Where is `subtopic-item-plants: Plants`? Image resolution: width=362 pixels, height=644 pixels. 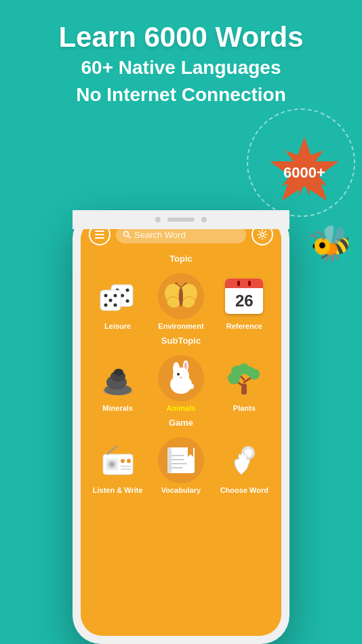
subtopic-item-plants: Plants is located at coordinates (244, 384).